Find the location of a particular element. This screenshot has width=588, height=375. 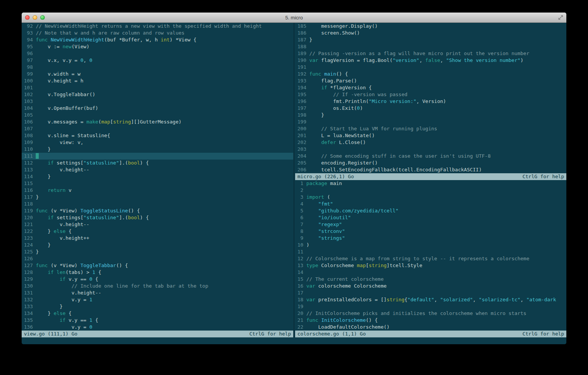

code-line: 4 "fmt" is located at coordinates (431, 204).